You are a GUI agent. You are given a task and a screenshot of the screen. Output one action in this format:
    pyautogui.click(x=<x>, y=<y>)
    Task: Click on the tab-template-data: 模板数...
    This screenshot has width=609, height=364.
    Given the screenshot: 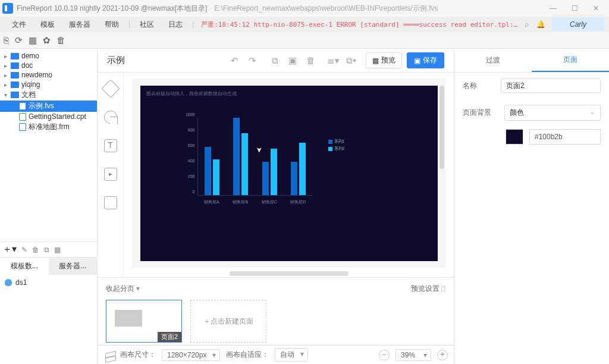 What is the action you would take?
    pyautogui.click(x=24, y=266)
    